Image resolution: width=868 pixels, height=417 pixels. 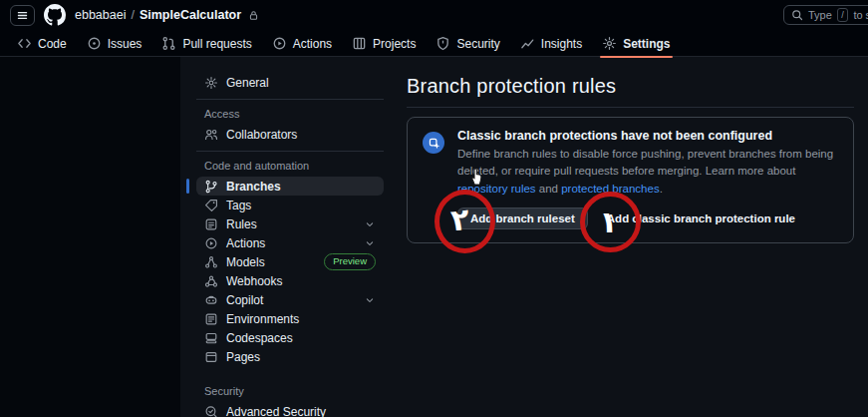 I want to click on app-header: ebbabaei / SimpleCalculator Type / to se…, so click(x=434, y=28).